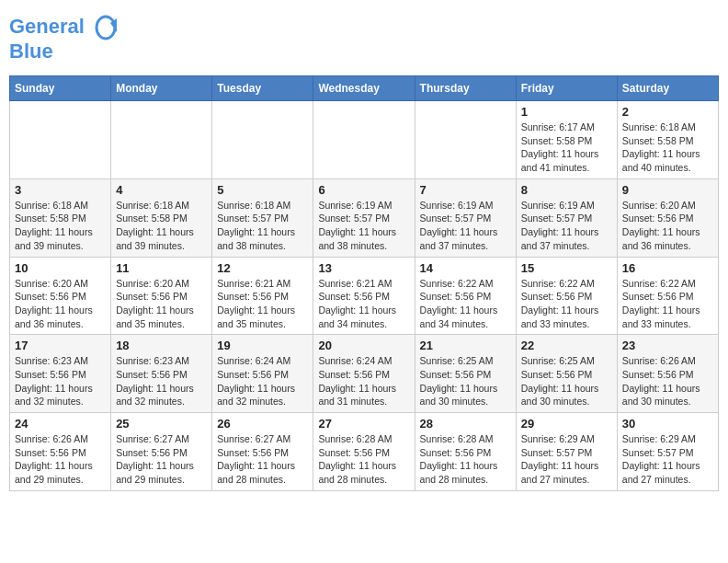 The image size is (728, 563). I want to click on day-number: 28, so click(465, 423).